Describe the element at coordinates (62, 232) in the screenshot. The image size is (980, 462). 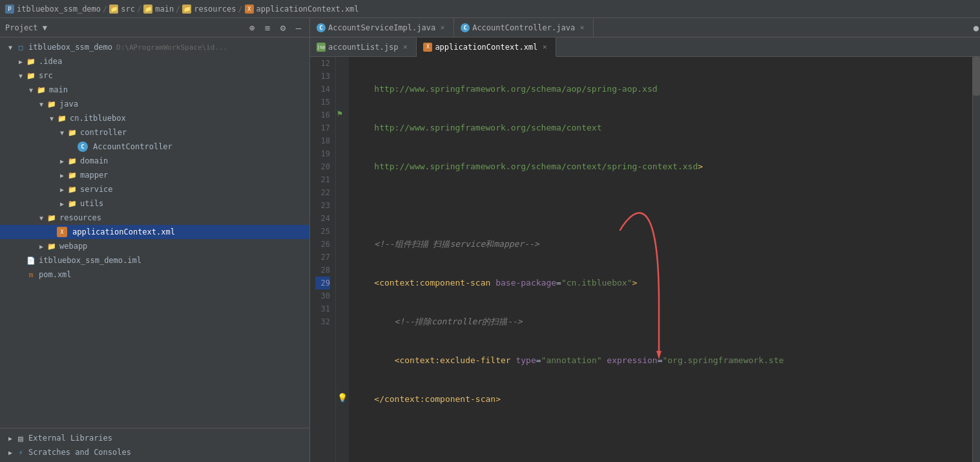
I see `xml-file-icon: X` at that location.